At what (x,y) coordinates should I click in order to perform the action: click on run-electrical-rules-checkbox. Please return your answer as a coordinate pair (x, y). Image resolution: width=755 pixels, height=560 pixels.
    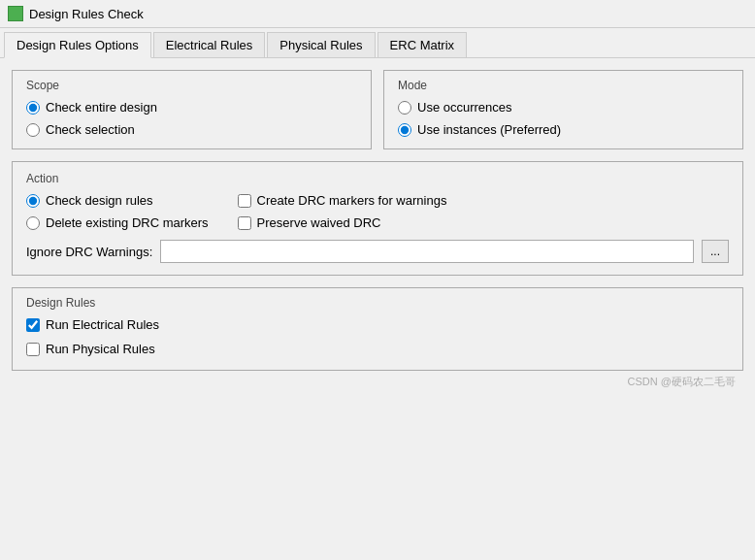
    Looking at the image, I should click on (33, 325).